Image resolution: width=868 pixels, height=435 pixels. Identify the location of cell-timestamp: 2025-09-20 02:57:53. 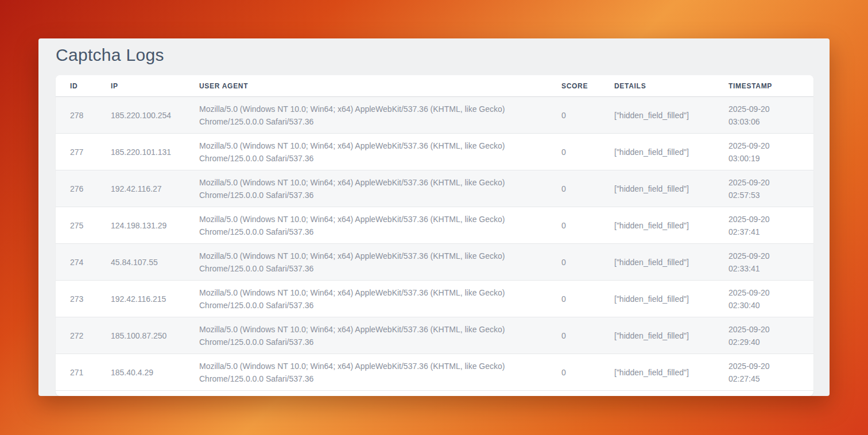
(771, 189).